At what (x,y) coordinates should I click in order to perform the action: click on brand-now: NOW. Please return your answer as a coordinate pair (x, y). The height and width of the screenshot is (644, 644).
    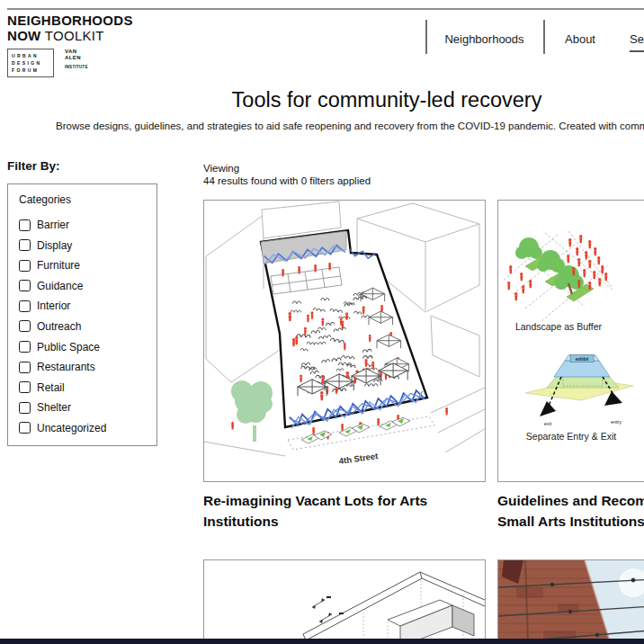
    Looking at the image, I should click on (24, 36).